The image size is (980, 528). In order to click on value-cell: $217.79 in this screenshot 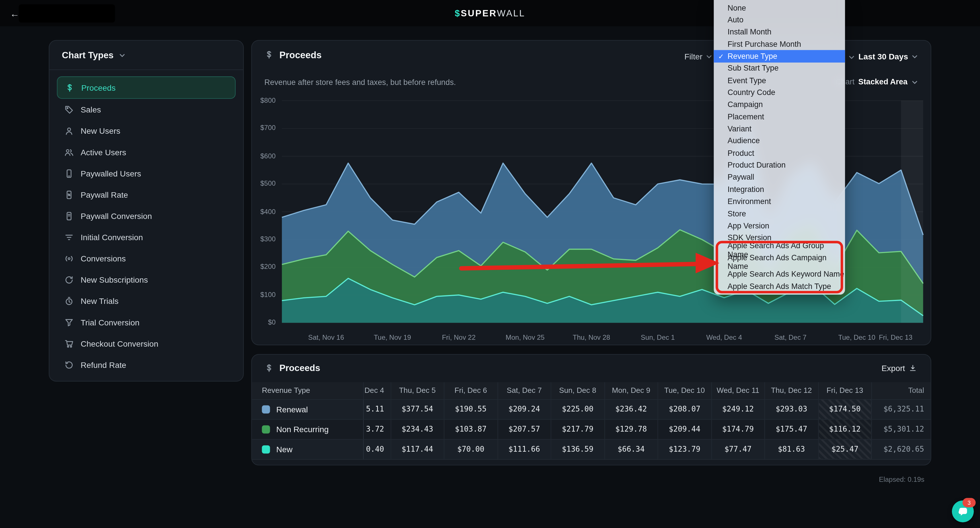, I will do `click(578, 429)`.